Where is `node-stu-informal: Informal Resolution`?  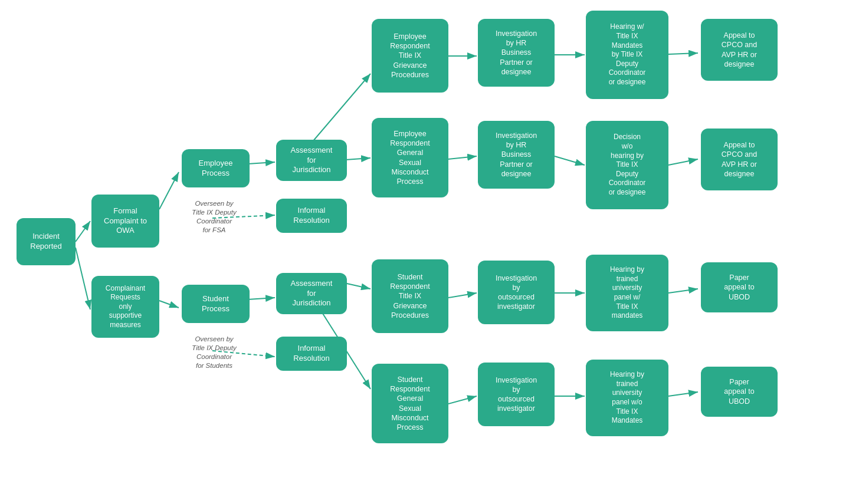 node-stu-informal: Informal Resolution is located at coordinates (312, 354).